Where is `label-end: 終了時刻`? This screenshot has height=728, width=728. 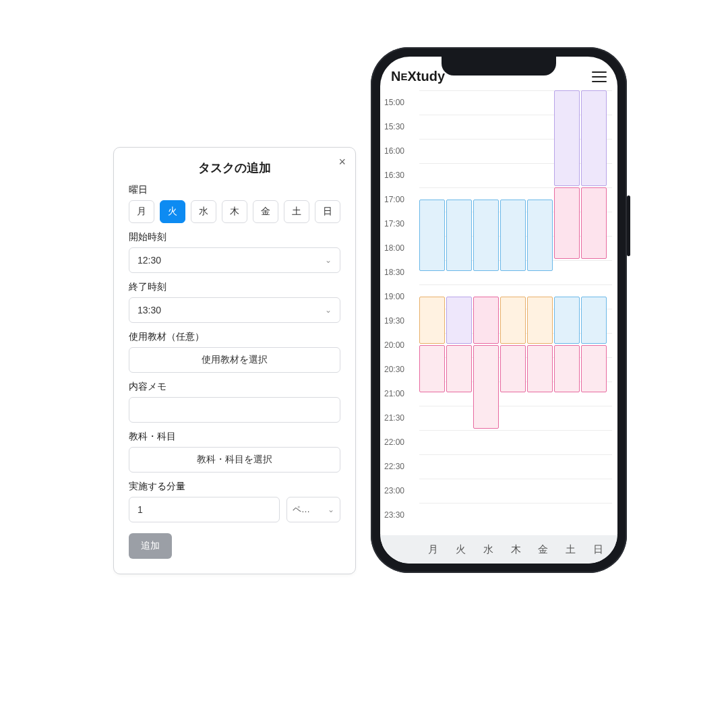
label-end: 終了時刻 is located at coordinates (235, 287).